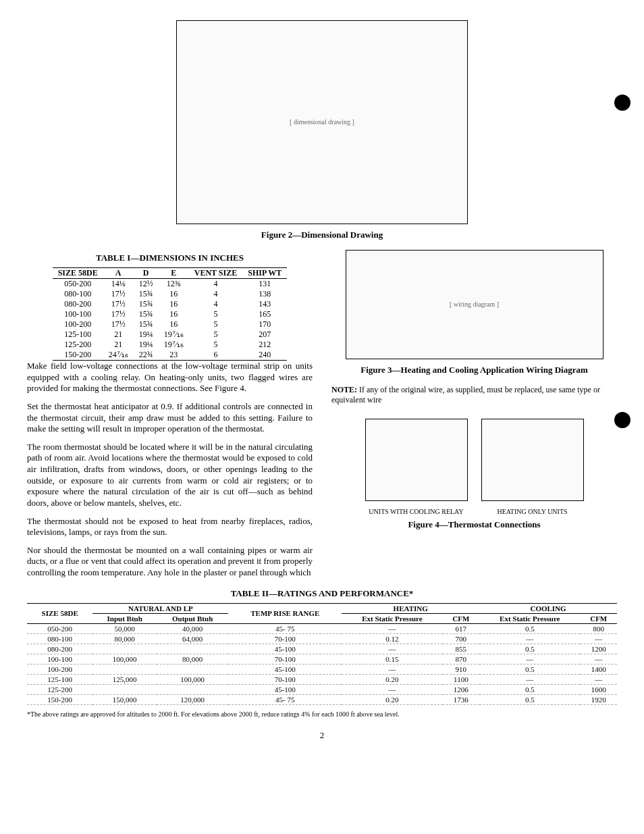 The height and width of the screenshot is (834, 644). I want to click on t1-h-a: A, so click(119, 273).